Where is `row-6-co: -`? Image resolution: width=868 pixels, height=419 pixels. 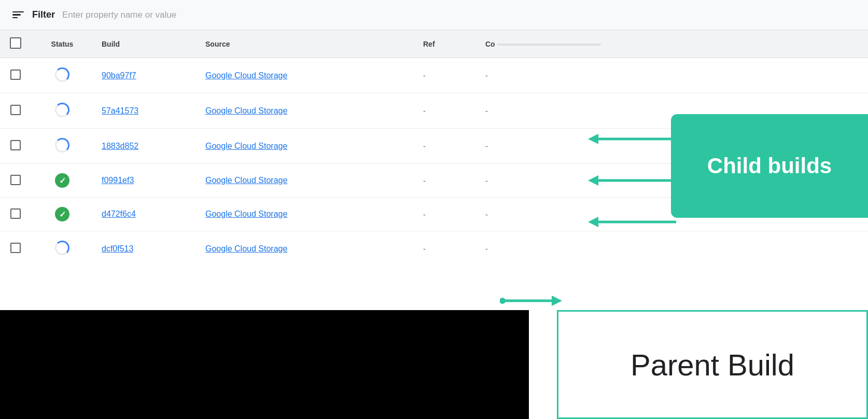 row-6-co: - is located at coordinates (673, 249).